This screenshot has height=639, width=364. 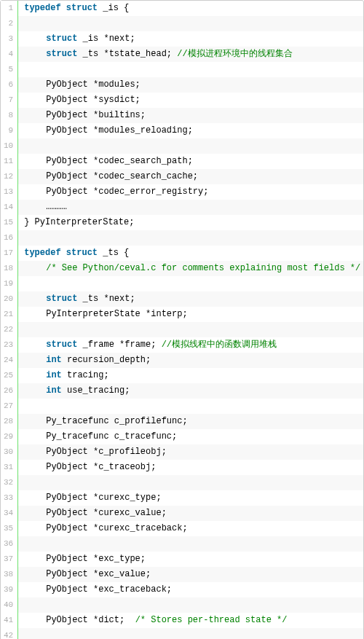 I want to click on line-number: 3, so click(x=9, y=39).